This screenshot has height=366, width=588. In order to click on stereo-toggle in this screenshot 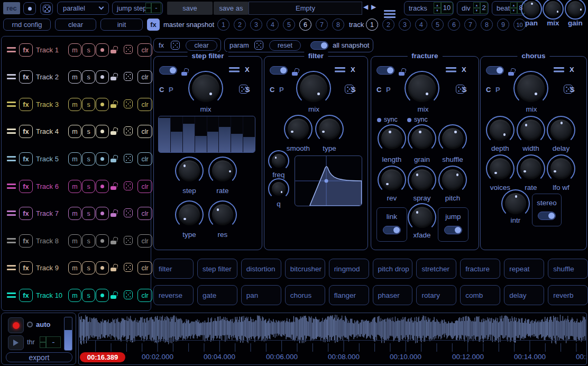, I will do `click(547, 216)`.